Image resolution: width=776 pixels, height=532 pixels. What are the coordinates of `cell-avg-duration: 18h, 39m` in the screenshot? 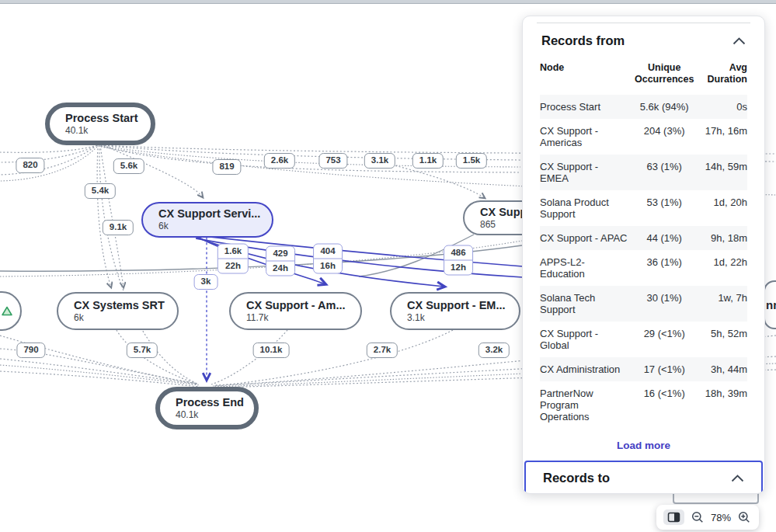 It's located at (721, 405).